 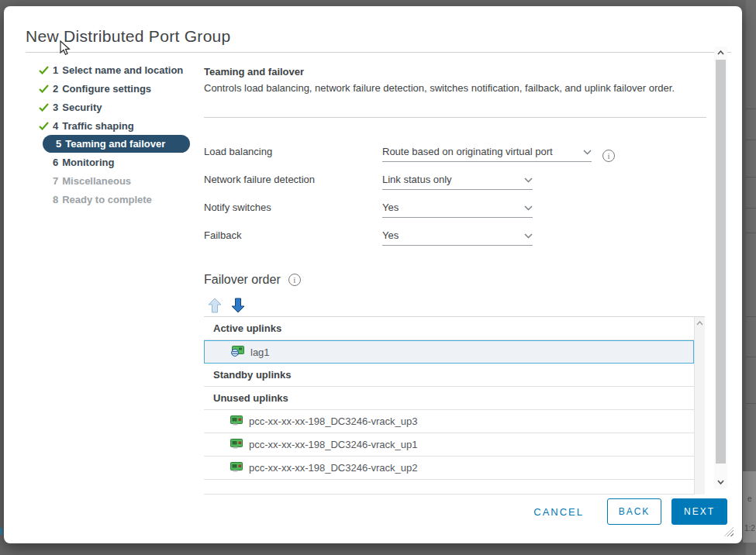 What do you see at coordinates (750, 499) in the screenshot?
I see `background-peek-text-top: e` at bounding box center [750, 499].